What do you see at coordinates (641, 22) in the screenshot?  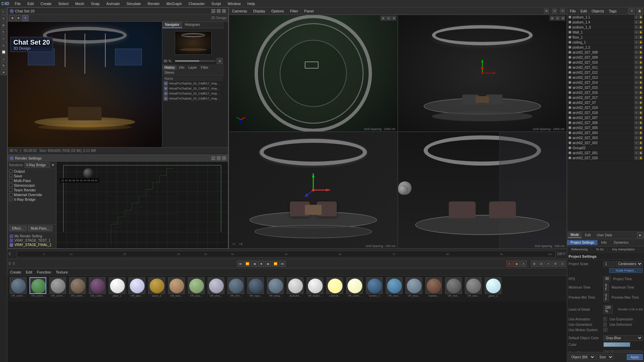 I see `tree-lock-1: 🔒` at bounding box center [641, 22].